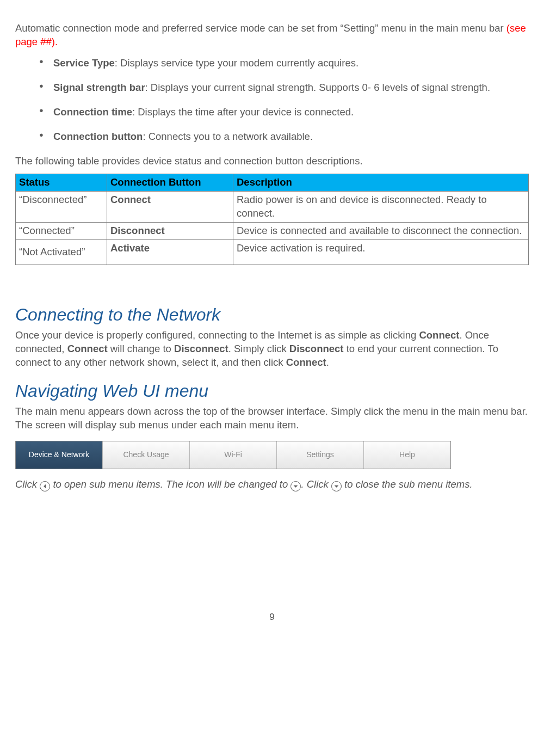 The image size is (544, 756). What do you see at coordinates (272, 391) in the screenshot?
I see `heading-navigating: Navigating Web UI menu` at bounding box center [272, 391].